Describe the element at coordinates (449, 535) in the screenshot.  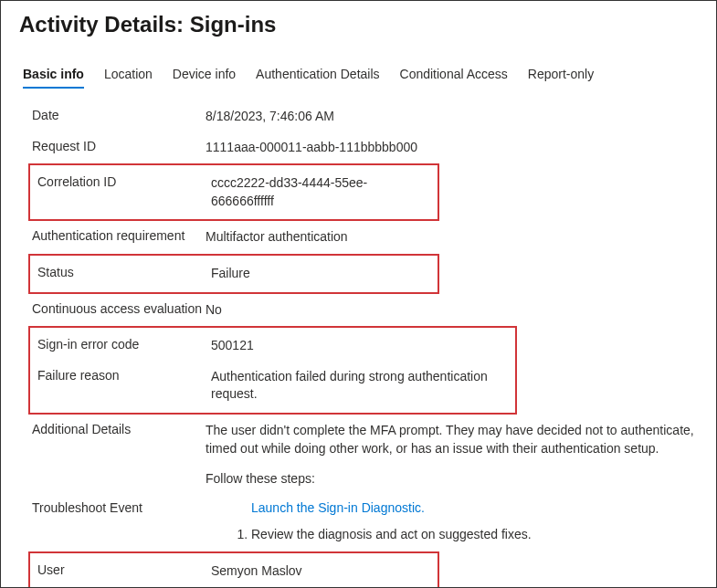
I see `troubleshoot-steps-list: Review the diagnosis and act on suggeste…` at that location.